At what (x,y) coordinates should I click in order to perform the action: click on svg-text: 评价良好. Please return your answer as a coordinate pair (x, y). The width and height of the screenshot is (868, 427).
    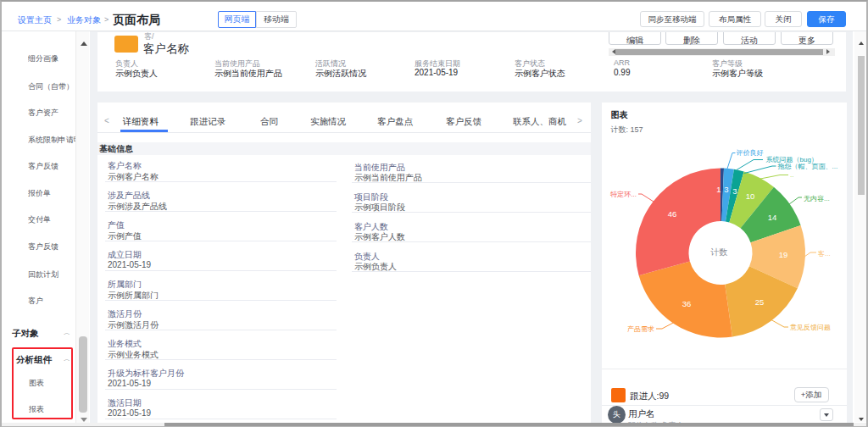
    Looking at the image, I should click on (750, 152).